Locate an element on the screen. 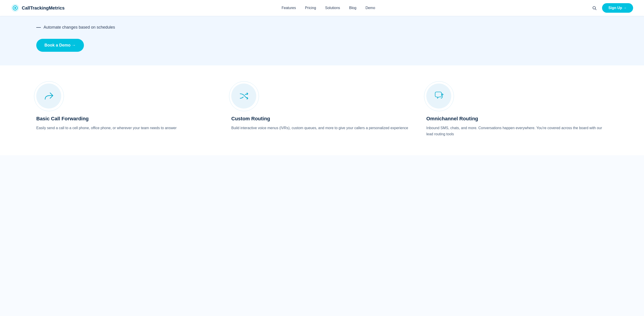  feature-title-routing: Custom Routing is located at coordinates (250, 119).